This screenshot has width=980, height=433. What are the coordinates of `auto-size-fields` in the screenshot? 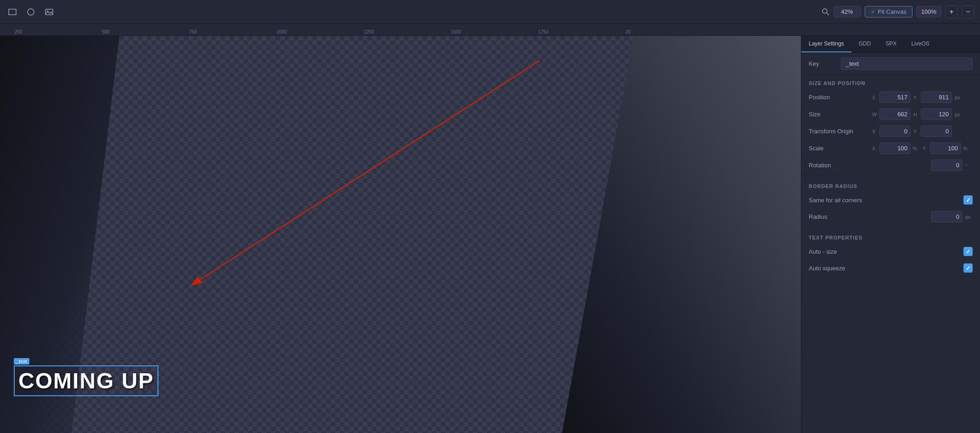 It's located at (922, 251).